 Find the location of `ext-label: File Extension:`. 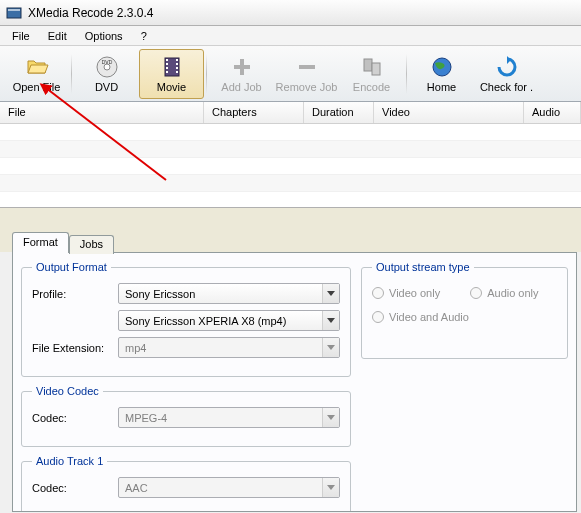

ext-label: File Extension: is located at coordinates (72, 348).